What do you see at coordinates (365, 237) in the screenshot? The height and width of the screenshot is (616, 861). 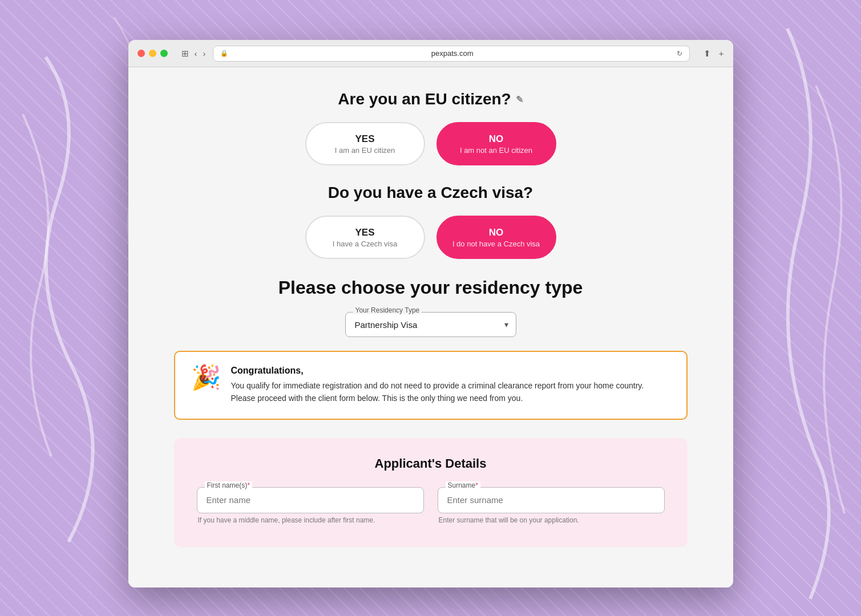 I see `czech-visa-yes-button: YES I have a Czech visa` at bounding box center [365, 237].